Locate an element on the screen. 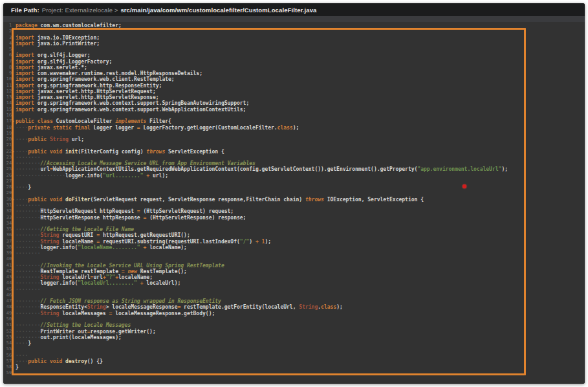 The width and height of the screenshot is (588, 387). line-number: 13 is located at coordinates (8, 97).